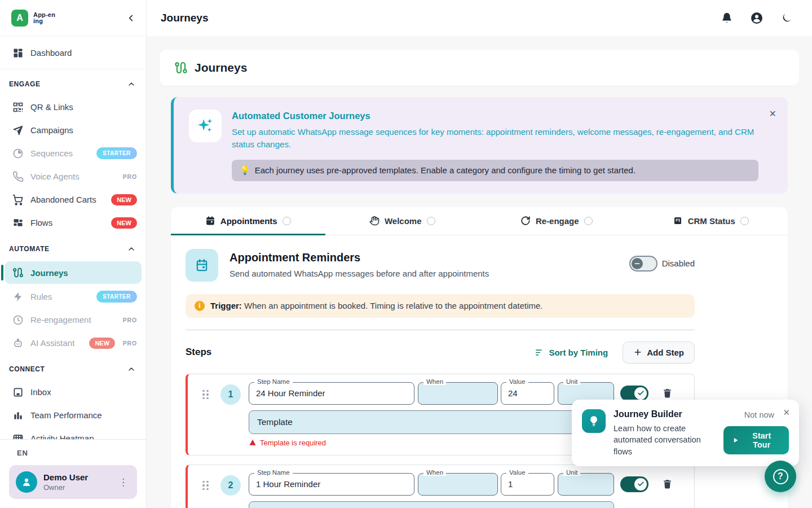 The width and height of the screenshot is (812, 508). Describe the element at coordinates (727, 18) in the screenshot. I see `notifications-button` at that location.